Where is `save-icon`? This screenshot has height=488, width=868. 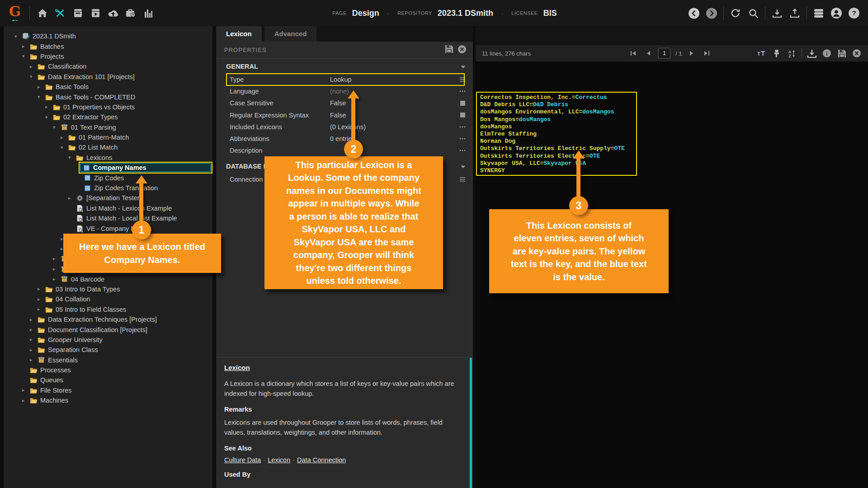
save-icon is located at coordinates (449, 50).